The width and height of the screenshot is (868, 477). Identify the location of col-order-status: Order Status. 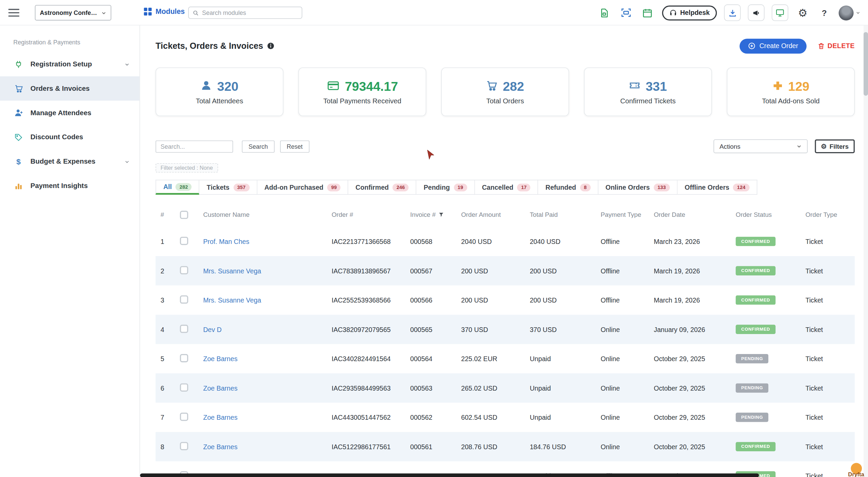
(760, 215).